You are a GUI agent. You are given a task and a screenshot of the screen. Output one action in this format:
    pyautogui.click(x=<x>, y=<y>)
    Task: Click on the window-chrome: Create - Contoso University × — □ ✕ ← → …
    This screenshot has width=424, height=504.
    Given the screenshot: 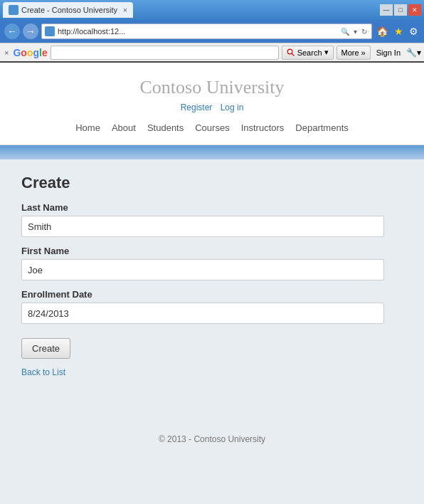 What is the action you would take?
    pyautogui.click(x=212, y=31)
    